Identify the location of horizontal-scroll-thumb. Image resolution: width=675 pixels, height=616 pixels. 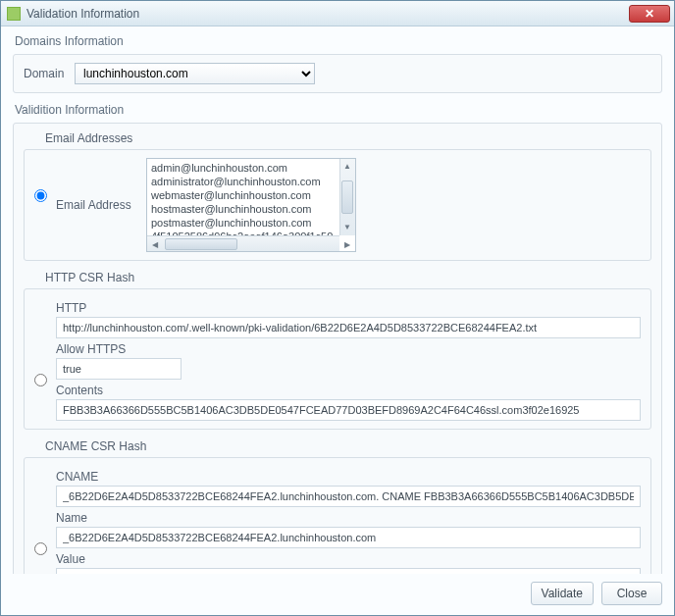
(201, 244).